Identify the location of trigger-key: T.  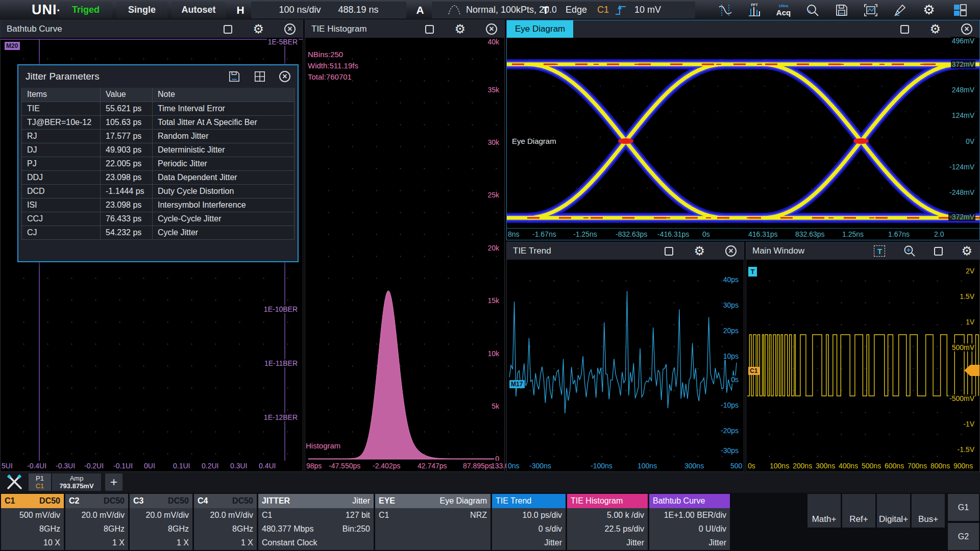
(546, 10).